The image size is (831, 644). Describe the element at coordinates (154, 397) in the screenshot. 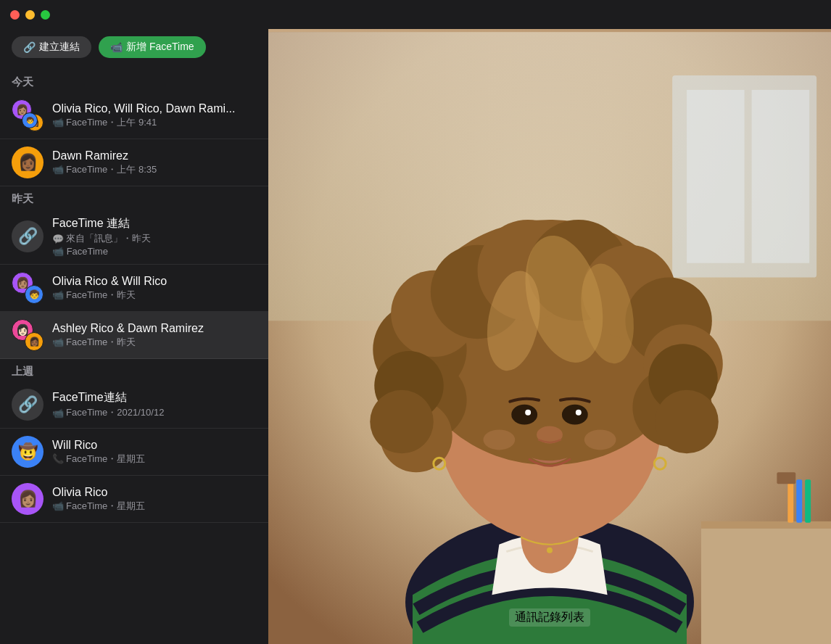

I see `call-name: FaceTime連結` at that location.